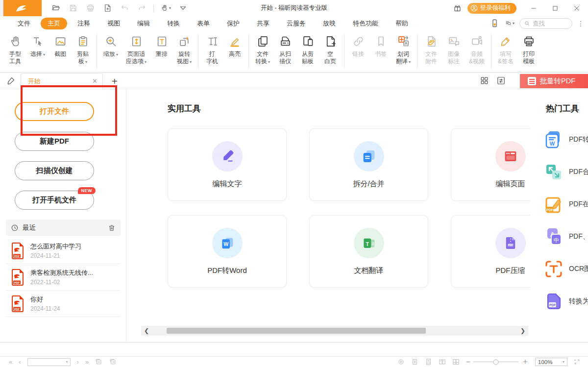  What do you see at coordinates (90, 8) in the screenshot?
I see `print-icon` at bounding box center [90, 8].